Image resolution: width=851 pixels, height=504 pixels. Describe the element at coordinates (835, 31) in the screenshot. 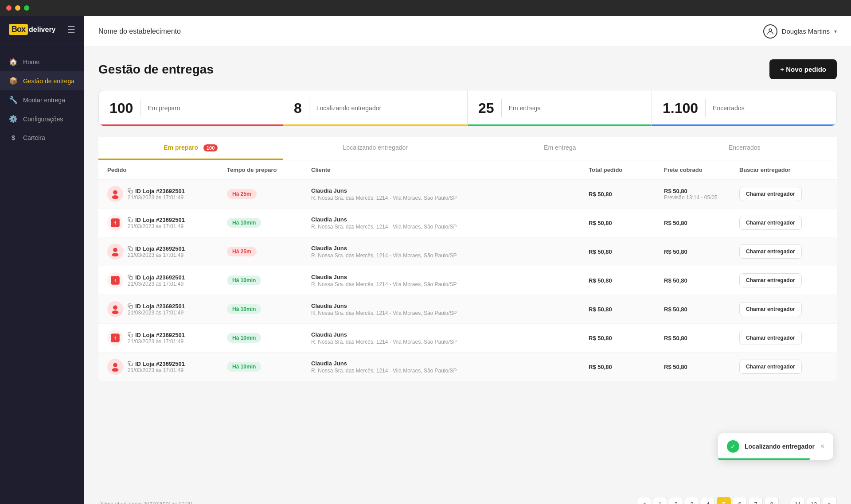

I see `chevron-down-icon: ▾` at that location.